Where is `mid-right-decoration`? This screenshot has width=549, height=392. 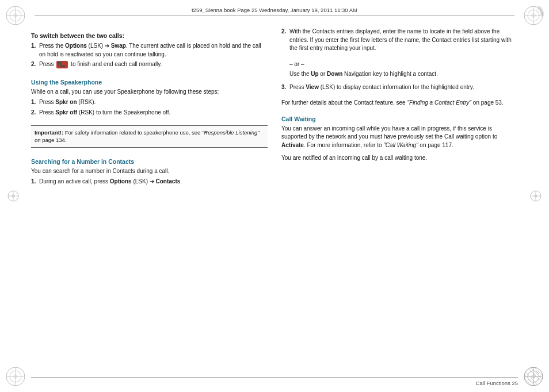 mid-right-decoration is located at coordinates (536, 196).